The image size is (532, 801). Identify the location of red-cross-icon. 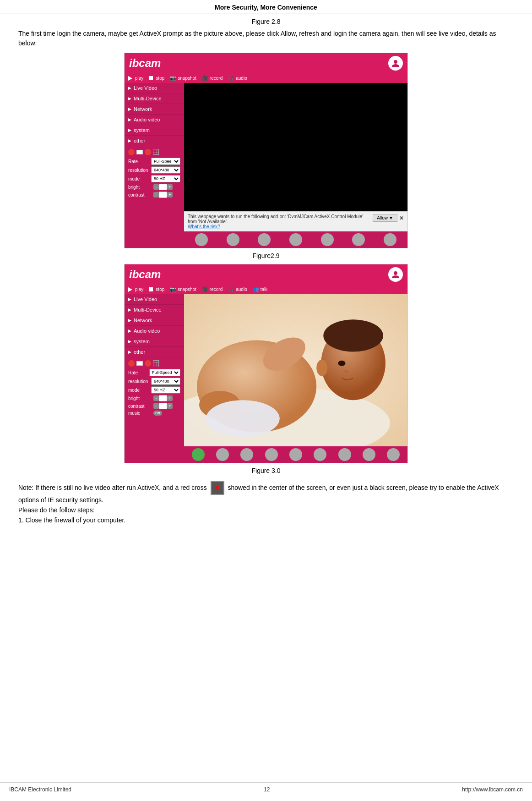
(217, 488).